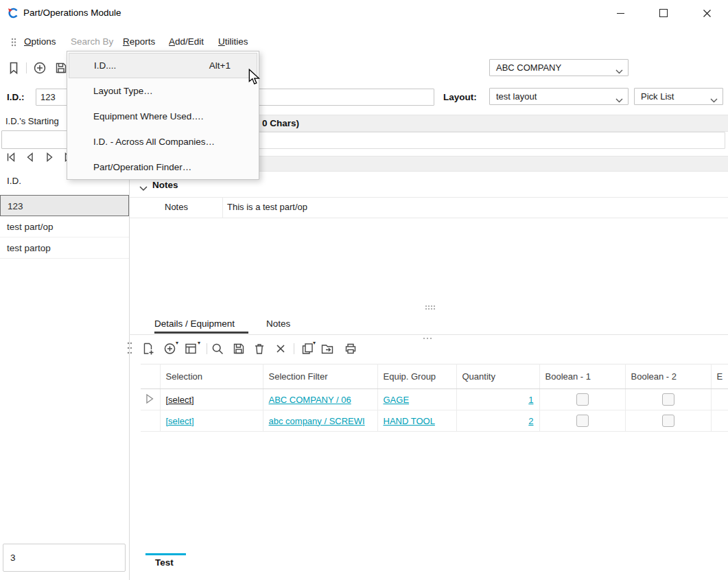 This screenshot has height=580, width=728. Describe the element at coordinates (11, 157) in the screenshot. I see `first-record-icon` at that location.